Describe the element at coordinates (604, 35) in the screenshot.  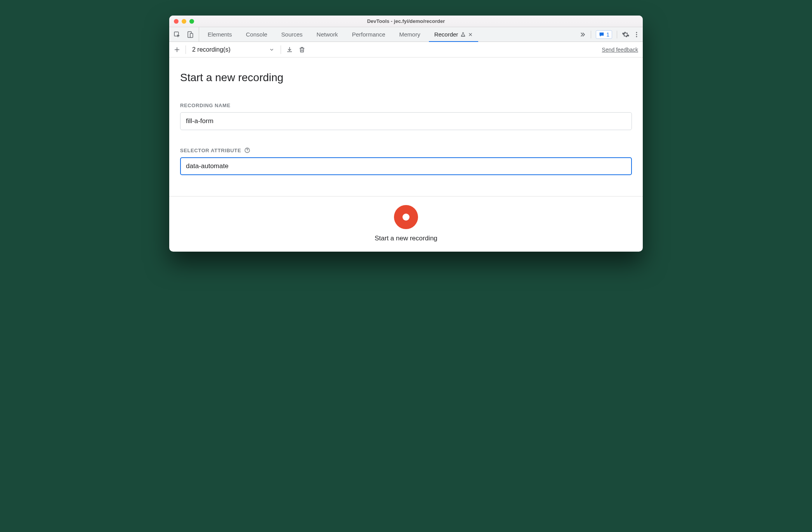
I see `issues-button: 1` at that location.